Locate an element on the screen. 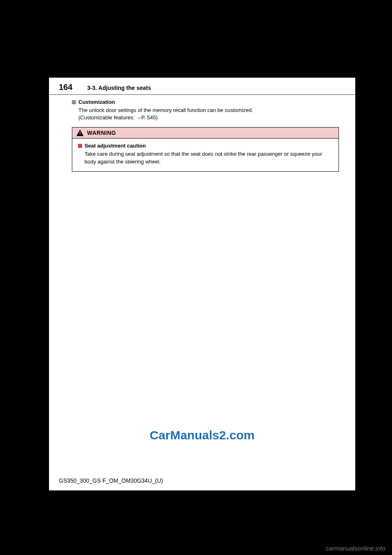  footer-code: GS350_300_GS F_OM_OM30G34U_(U) is located at coordinates (111, 481).